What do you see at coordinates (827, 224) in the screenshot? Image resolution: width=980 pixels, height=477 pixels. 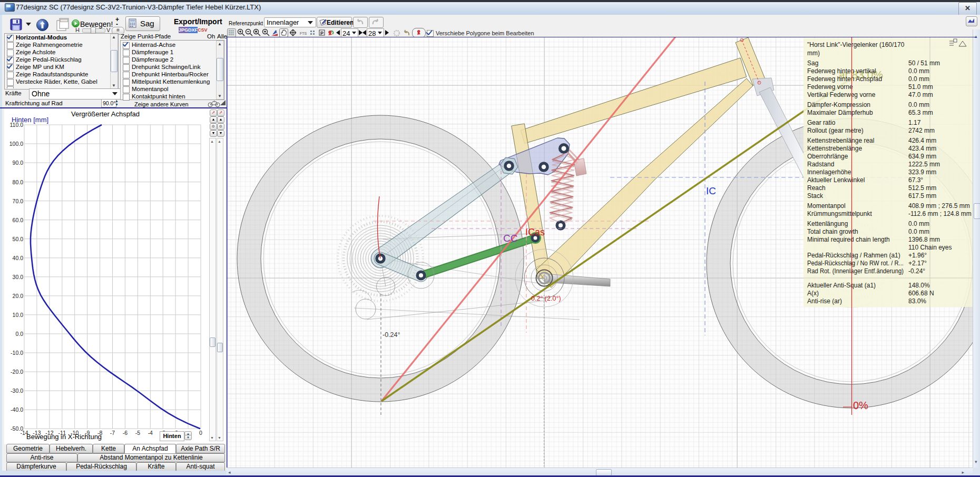 I see `svg-text: Kettenlängung` at bounding box center [827, 224].